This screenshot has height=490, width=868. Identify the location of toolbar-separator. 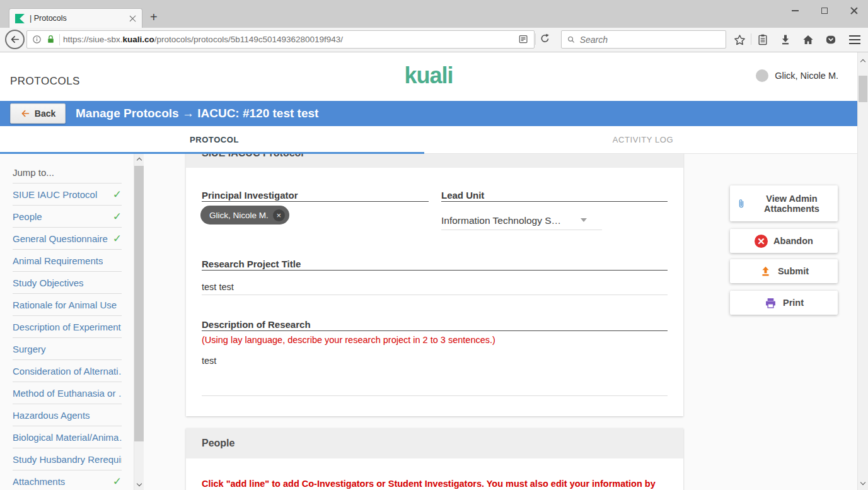
(536, 39).